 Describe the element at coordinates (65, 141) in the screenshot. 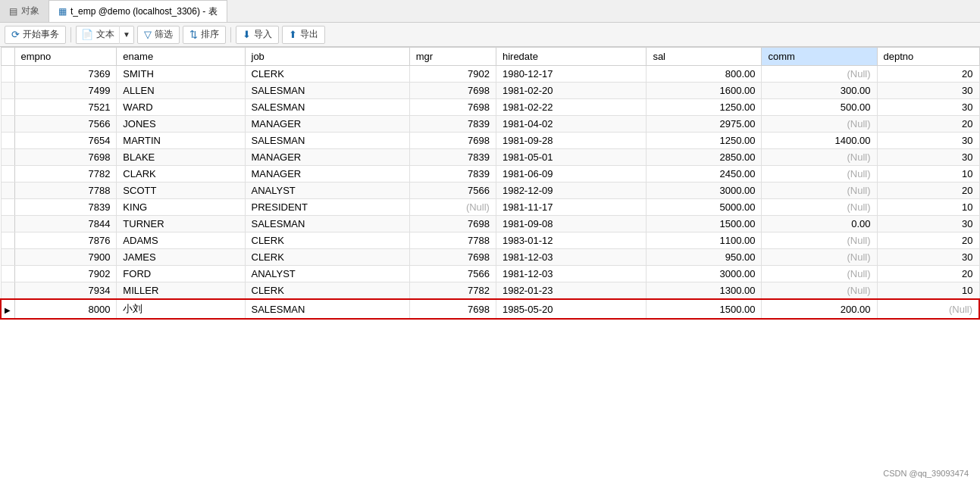

I see `cell-empno: 7654` at that location.